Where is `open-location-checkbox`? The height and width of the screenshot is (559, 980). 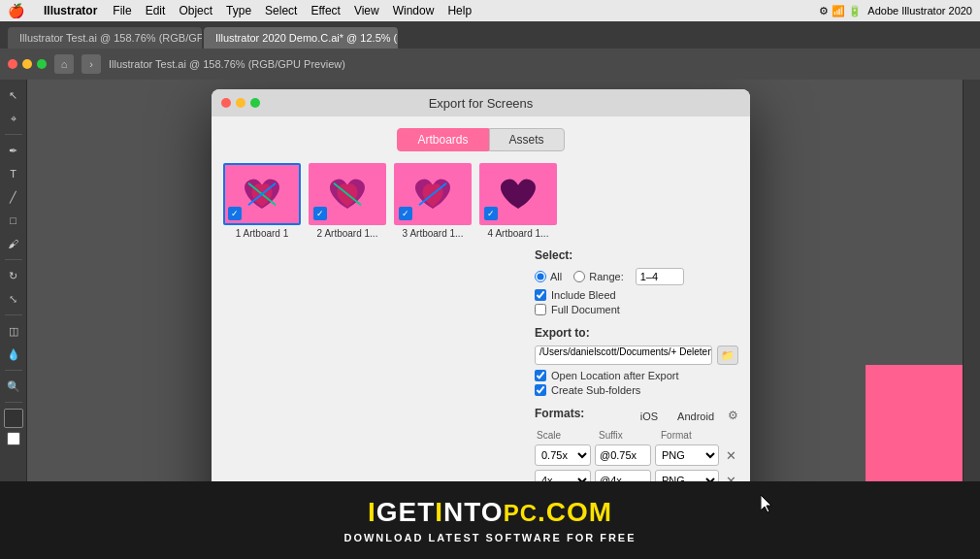 open-location-checkbox is located at coordinates (540, 376).